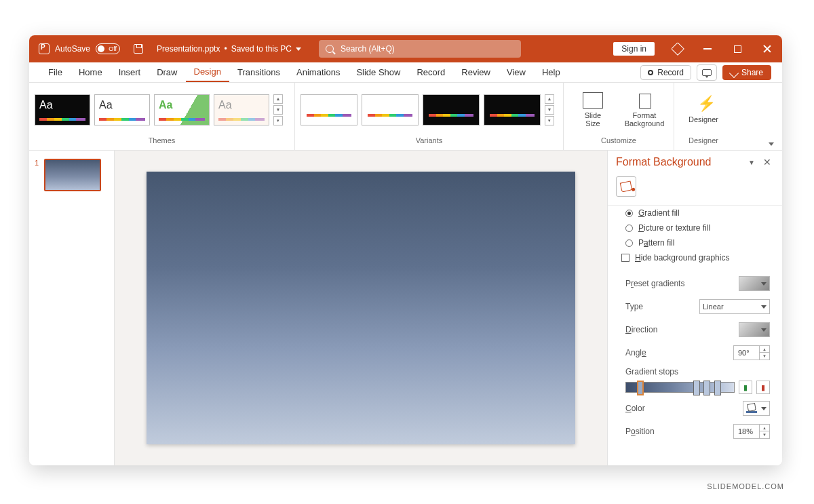 The image size is (814, 504). I want to click on tab-draw: Draw, so click(167, 72).